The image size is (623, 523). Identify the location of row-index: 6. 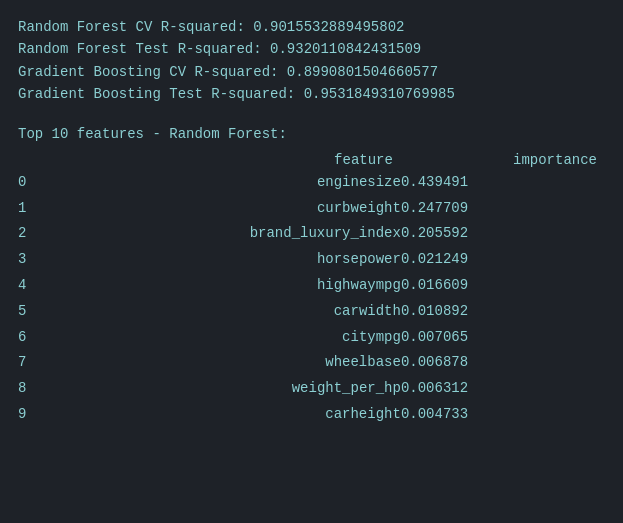
(32, 338).